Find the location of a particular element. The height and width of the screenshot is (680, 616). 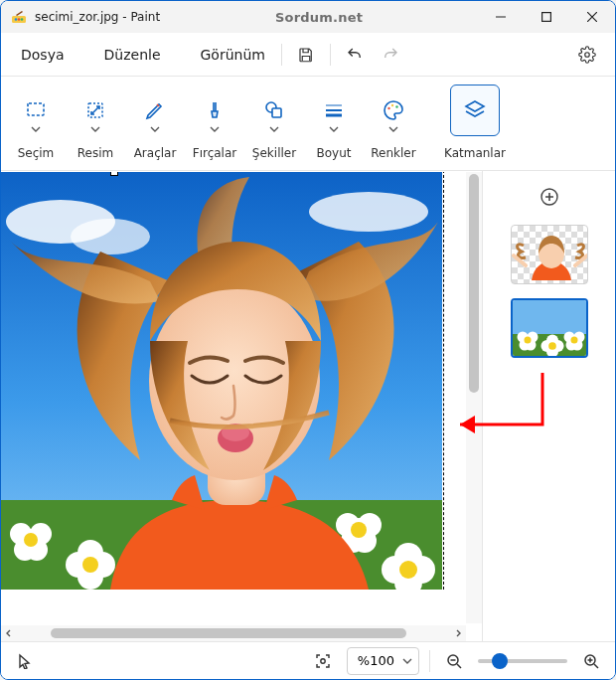

resize-icon is located at coordinates (95, 110).